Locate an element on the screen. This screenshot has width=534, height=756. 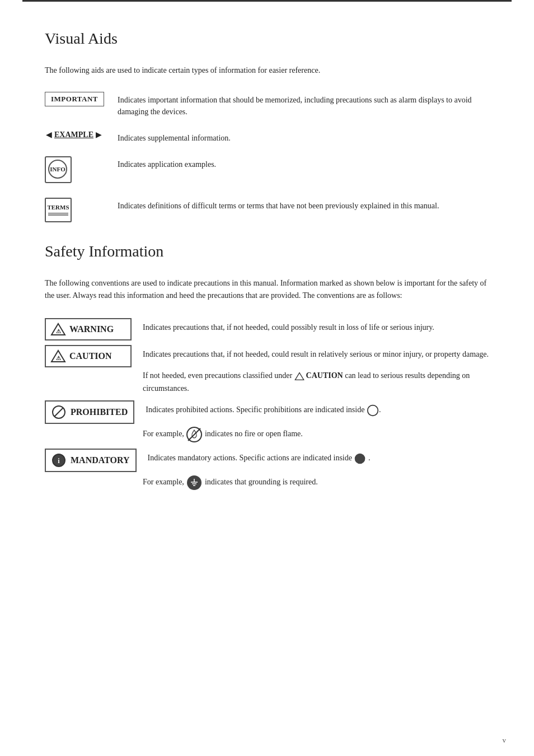
info-icon-wrap: INFO is located at coordinates (76, 171).